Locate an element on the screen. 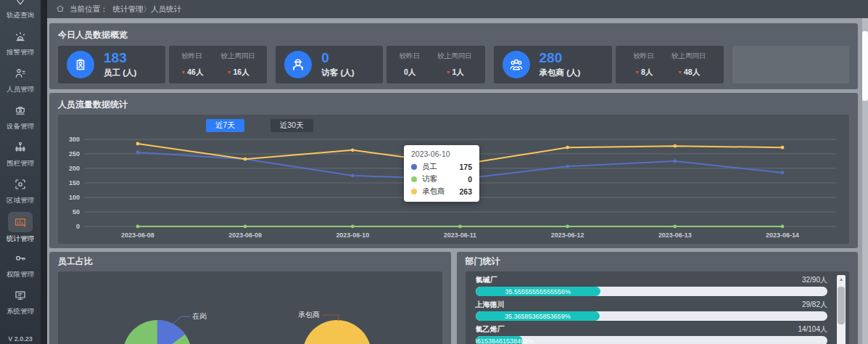 Image resolution: width=868 pixels, height=344 pixels. device-icon is located at coordinates (20, 110).